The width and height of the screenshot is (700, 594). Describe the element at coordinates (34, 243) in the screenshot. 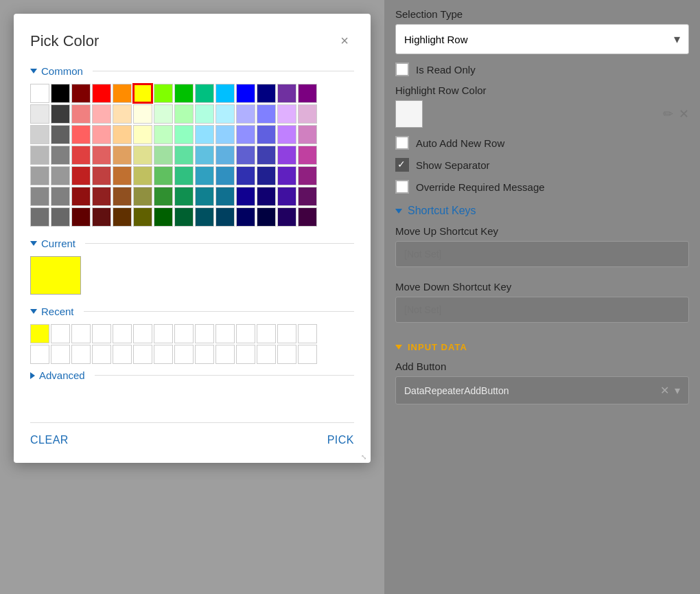

I see `current-collapse-icon` at that location.